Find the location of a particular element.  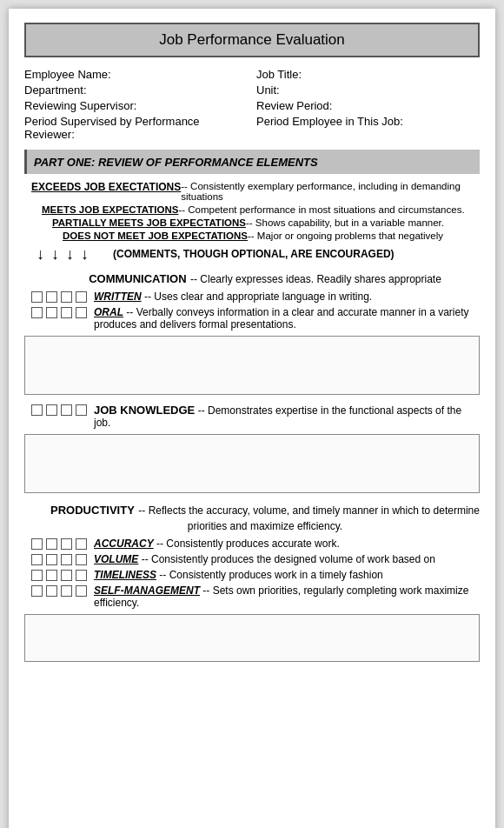

arrow-3: ↓ is located at coordinates (70, 254).